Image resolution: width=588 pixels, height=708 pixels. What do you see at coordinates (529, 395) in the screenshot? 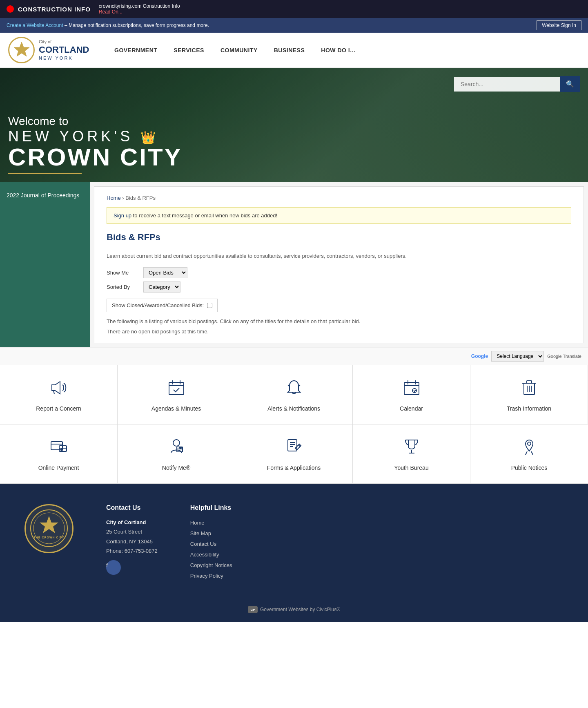
I see `quick-link-trash: Trash Information` at bounding box center [529, 395].